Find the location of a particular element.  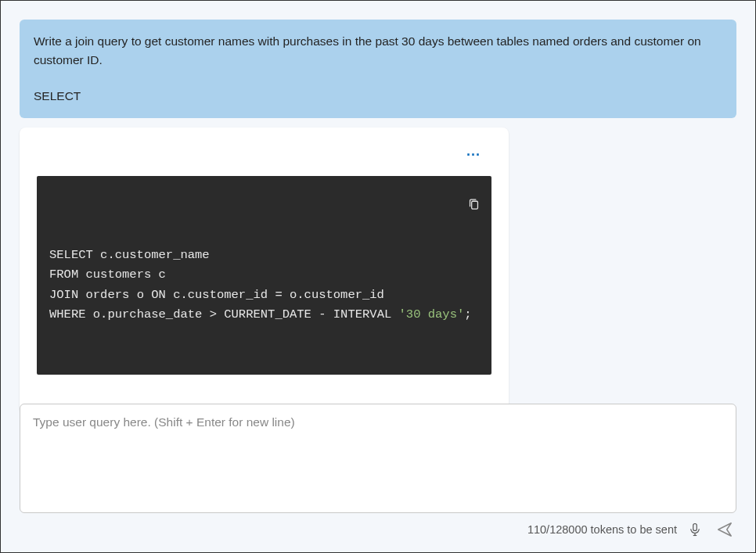

user-prompt-suffix: SELECT is located at coordinates (378, 96).